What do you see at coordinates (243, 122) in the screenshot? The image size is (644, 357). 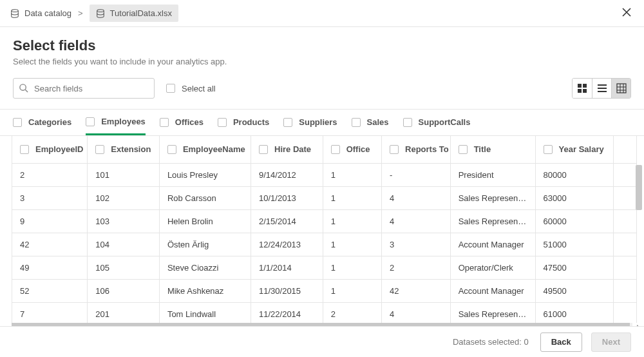 I see `tab-products: Products` at bounding box center [243, 122].